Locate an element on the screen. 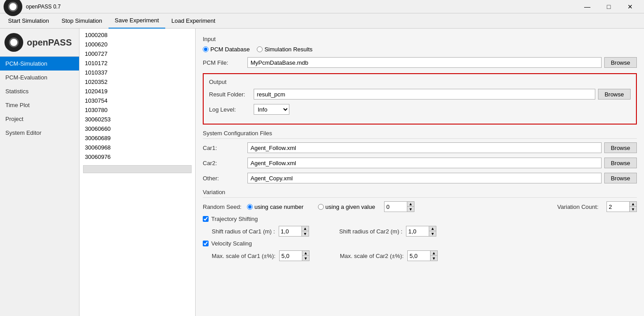 The image size is (644, 316). max-scale-car2-down: ▼ is located at coordinates (434, 258).